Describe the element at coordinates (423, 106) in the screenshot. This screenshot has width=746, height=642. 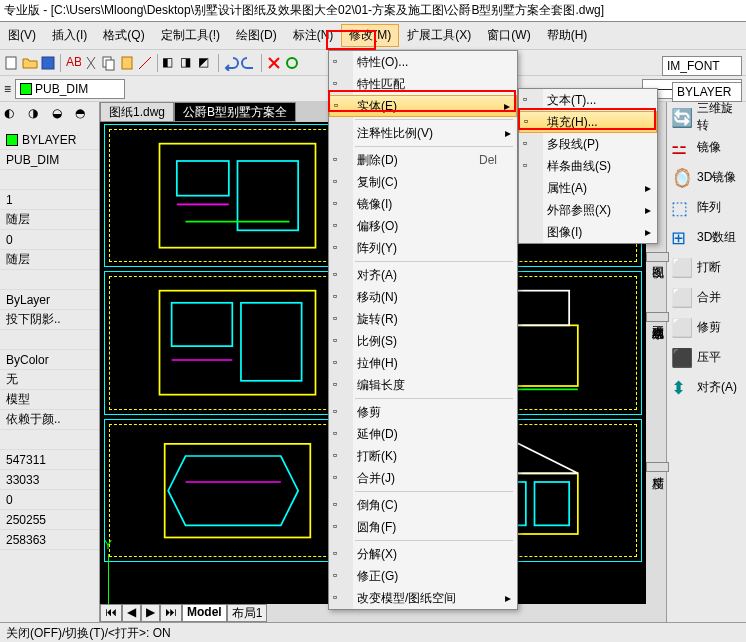
I see `menu-item: ▫实体(E)▸` at that location.